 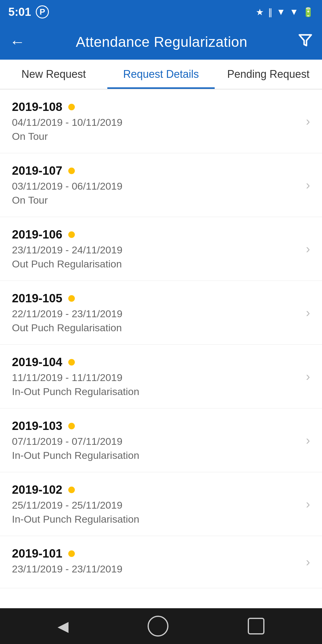 I want to click on bluetooth-icon: ★, so click(x=260, y=12).